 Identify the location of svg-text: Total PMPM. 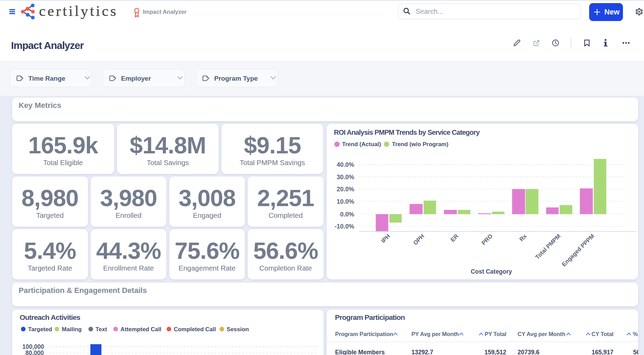
(548, 247).